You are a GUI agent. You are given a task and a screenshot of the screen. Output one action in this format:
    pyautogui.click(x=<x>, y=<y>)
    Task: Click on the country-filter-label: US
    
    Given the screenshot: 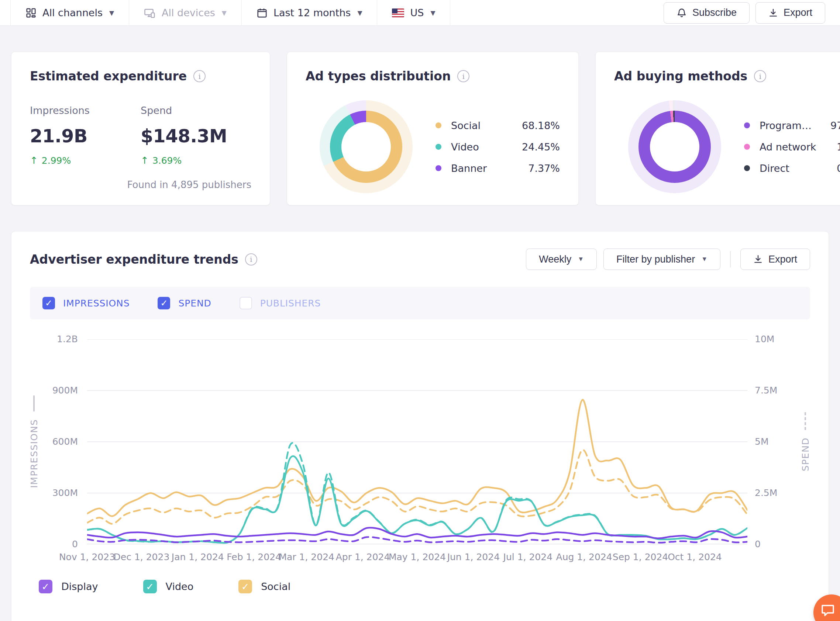 What is the action you would take?
    pyautogui.click(x=417, y=13)
    